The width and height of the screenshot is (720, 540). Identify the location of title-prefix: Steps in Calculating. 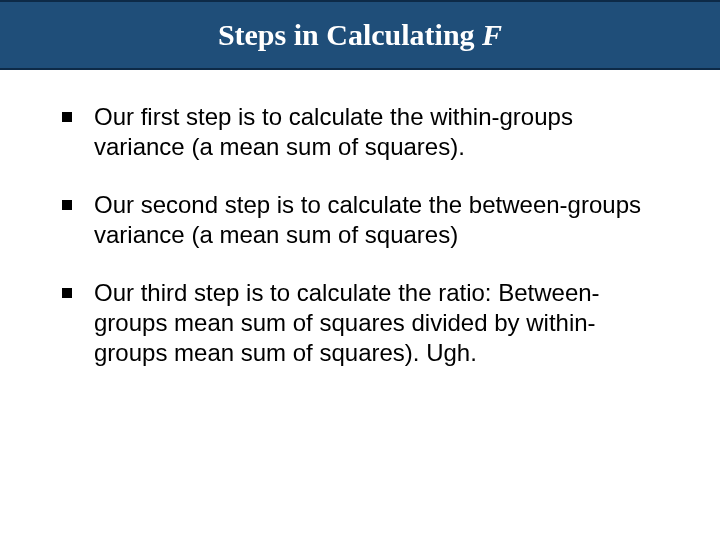
(350, 34).